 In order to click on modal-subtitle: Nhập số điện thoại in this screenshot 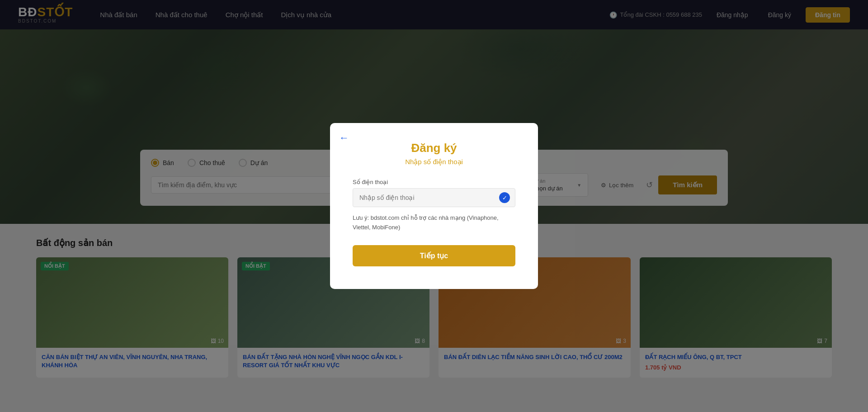, I will do `click(434, 162)`.